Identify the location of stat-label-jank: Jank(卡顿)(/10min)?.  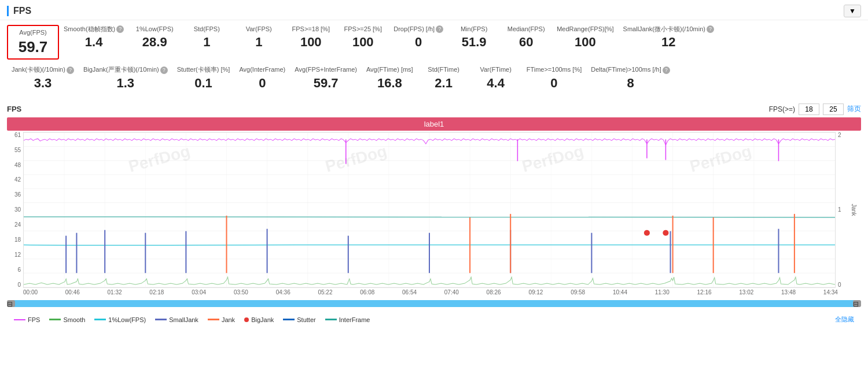
(43, 69).